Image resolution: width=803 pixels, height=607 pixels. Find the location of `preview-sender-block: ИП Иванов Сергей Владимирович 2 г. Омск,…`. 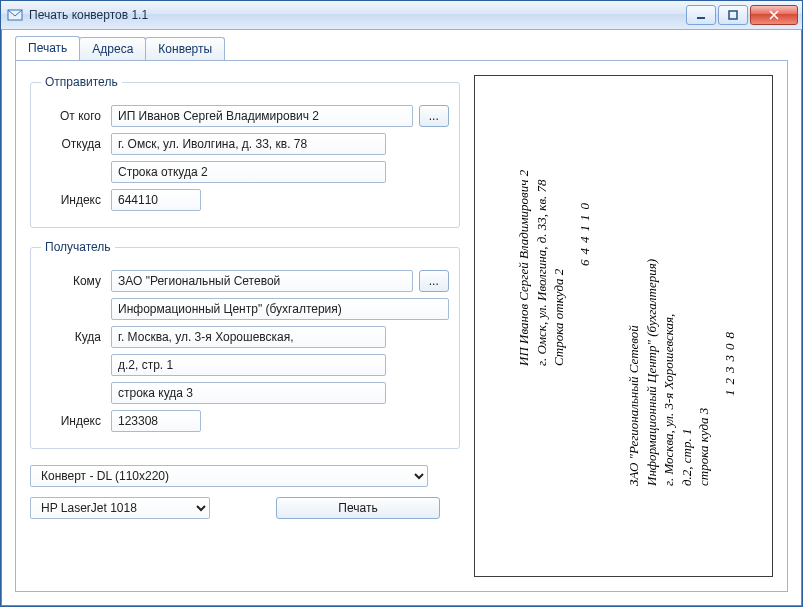

preview-sender-block: ИП Иванов Сергей Владимирович 2 г. Омск,… is located at coordinates (554, 268).